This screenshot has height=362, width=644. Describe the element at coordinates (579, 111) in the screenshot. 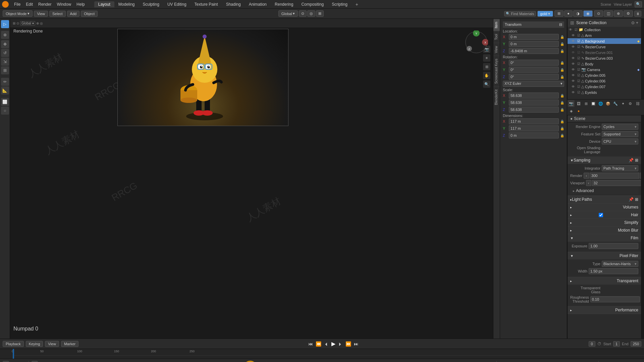

I see `material-prop-icon: ●` at that location.